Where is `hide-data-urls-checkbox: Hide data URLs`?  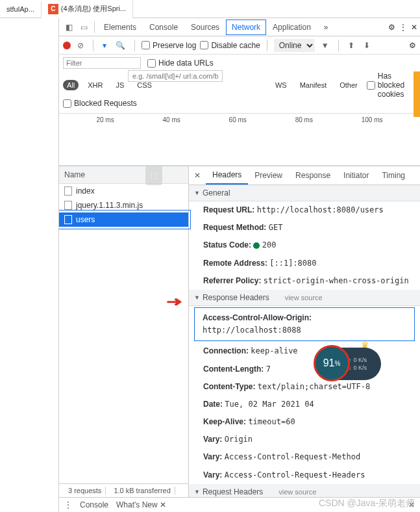 hide-data-urls-checkbox: Hide data URLs is located at coordinates (180, 63).